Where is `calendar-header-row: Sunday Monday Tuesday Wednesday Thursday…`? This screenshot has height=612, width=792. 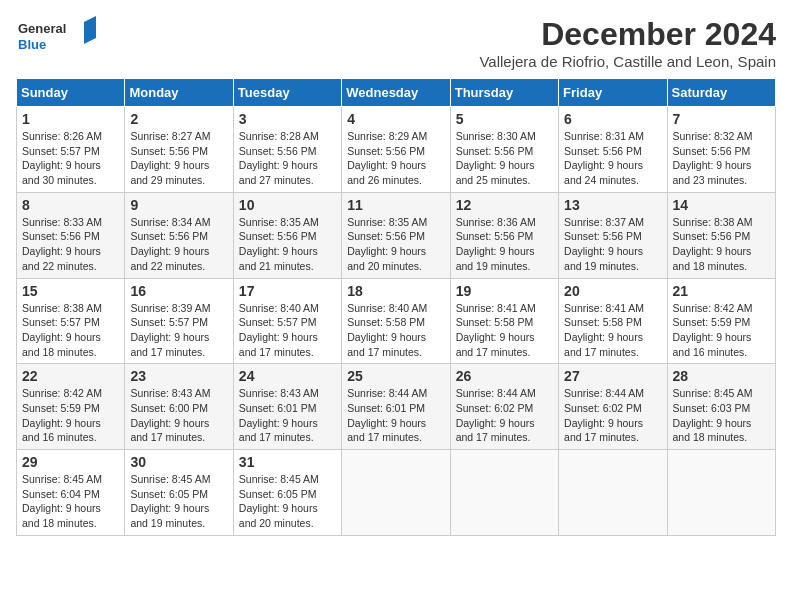 calendar-header-row: Sunday Monday Tuesday Wednesday Thursday… is located at coordinates (396, 93).